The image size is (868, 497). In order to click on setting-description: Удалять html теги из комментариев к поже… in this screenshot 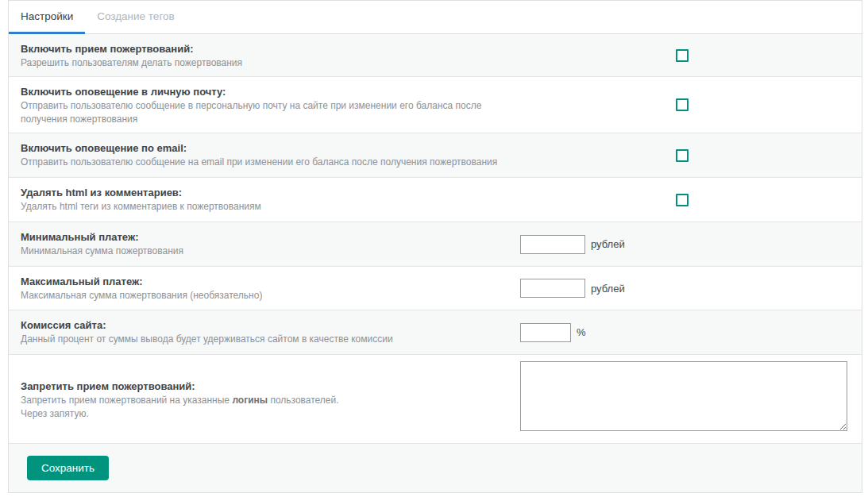, I will do `click(260, 206)`.